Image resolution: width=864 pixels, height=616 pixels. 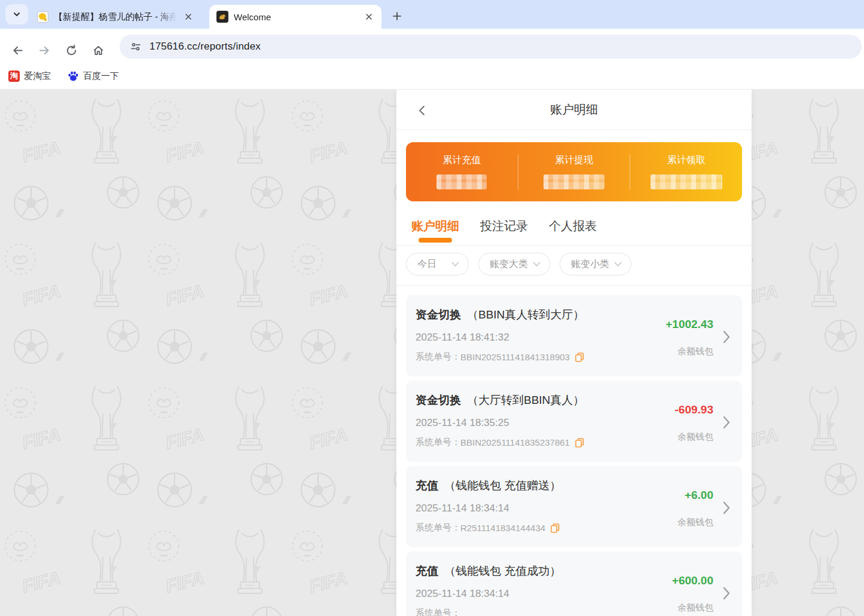 I want to click on page-back-button, so click(x=422, y=111).